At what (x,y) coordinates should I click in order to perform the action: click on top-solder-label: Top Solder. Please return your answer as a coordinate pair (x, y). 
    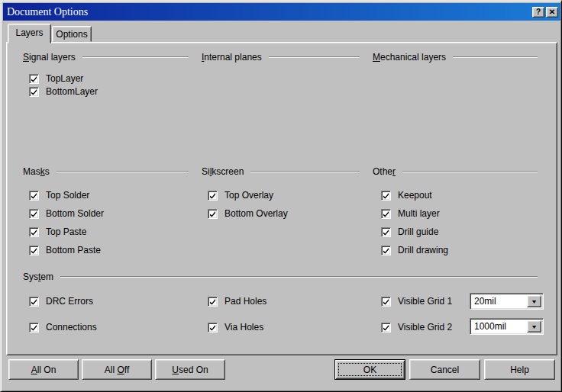
    Looking at the image, I should click on (67, 195).